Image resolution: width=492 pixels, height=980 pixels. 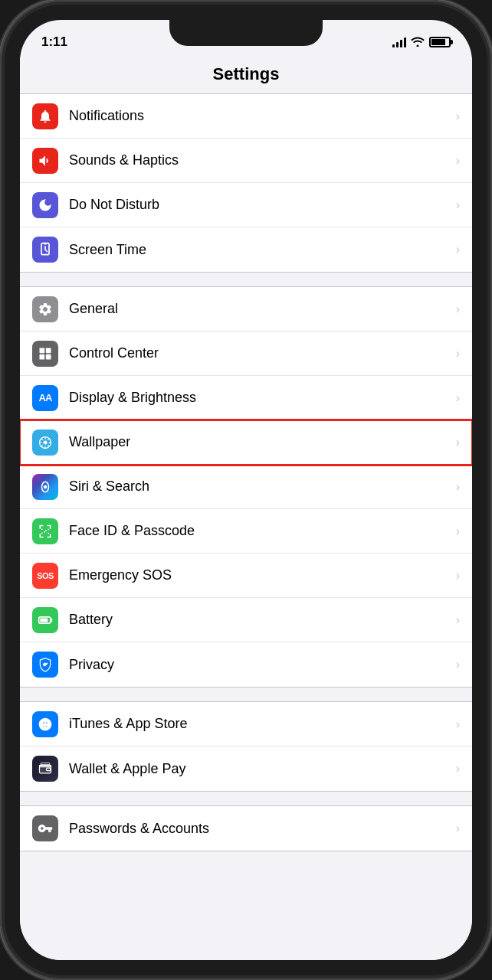 I want to click on display-icon: AA, so click(x=45, y=398).